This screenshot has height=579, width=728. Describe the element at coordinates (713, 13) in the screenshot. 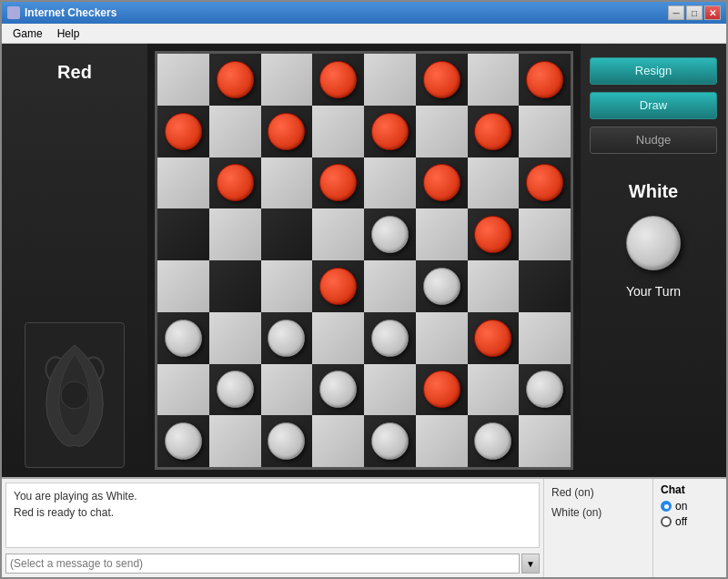

I see `close-button: ✕` at that location.